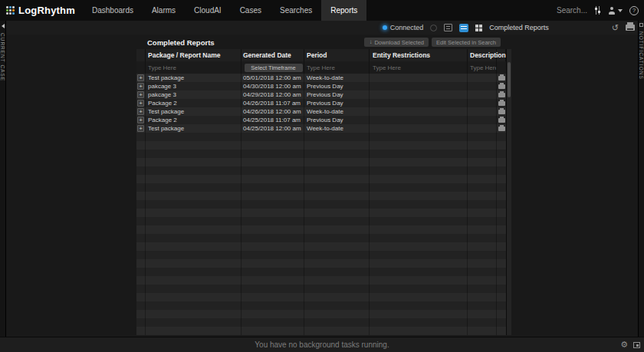 This screenshot has width=644, height=352. I want to click on current-case-label: CURRENT CASE, so click(3, 57).